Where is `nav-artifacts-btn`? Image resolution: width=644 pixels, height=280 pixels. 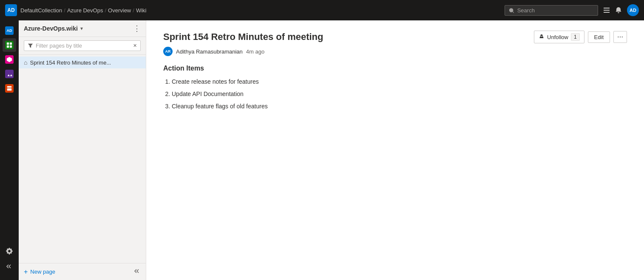 nav-artifacts-btn is located at coordinates (9, 88).